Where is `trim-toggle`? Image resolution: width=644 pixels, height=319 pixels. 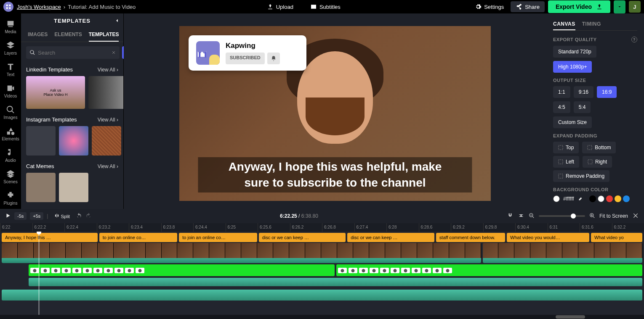
trim-toggle is located at coordinates (521, 216).